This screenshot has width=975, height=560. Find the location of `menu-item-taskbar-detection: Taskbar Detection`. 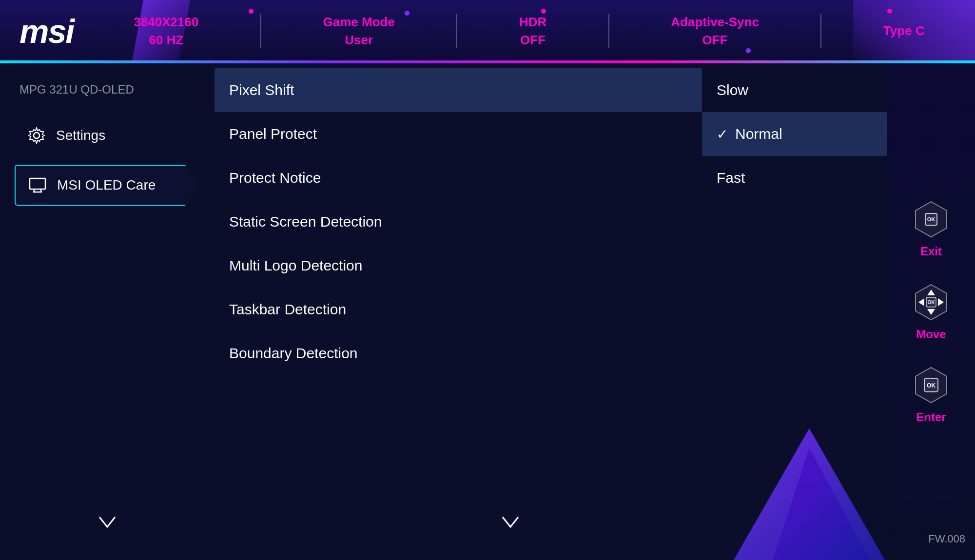

menu-item-taskbar-detection: Taskbar Detection is located at coordinates (458, 309).